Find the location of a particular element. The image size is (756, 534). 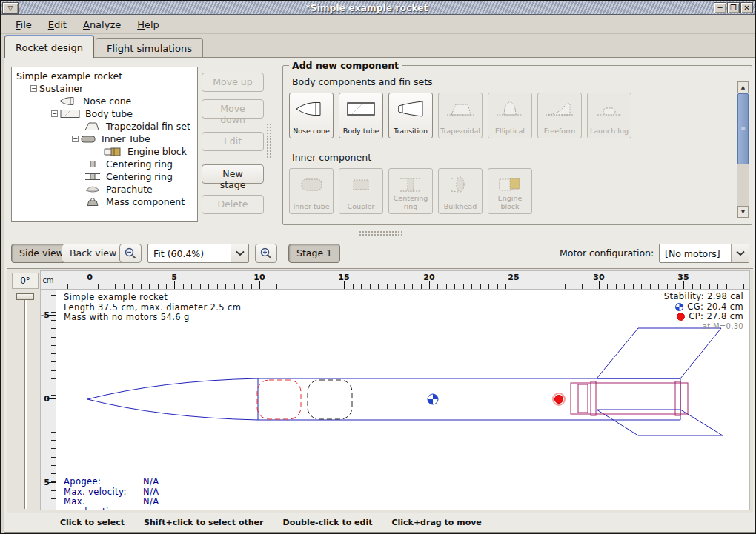

tab-flight-simulations: Flight simulations is located at coordinates (150, 47).